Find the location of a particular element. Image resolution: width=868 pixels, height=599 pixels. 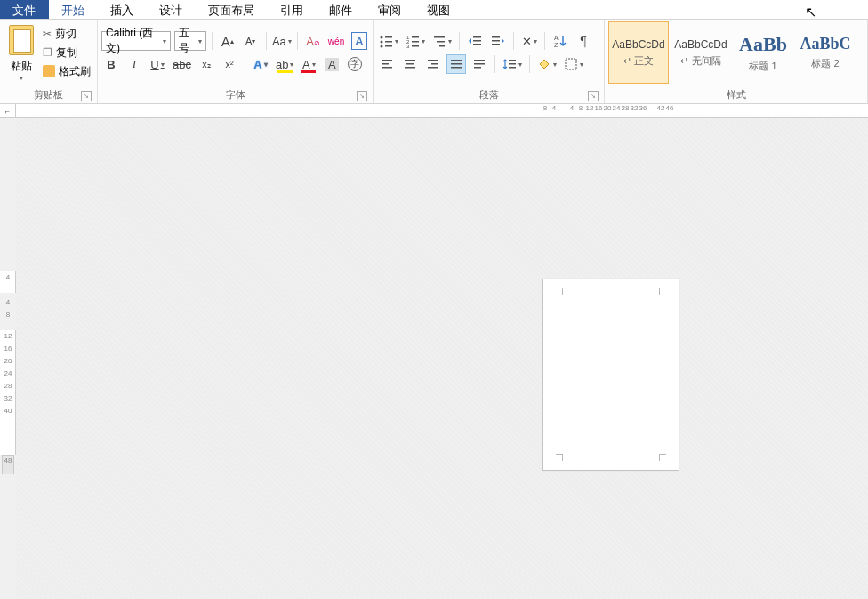

phonetic-guide-button: wén is located at coordinates (336, 41).